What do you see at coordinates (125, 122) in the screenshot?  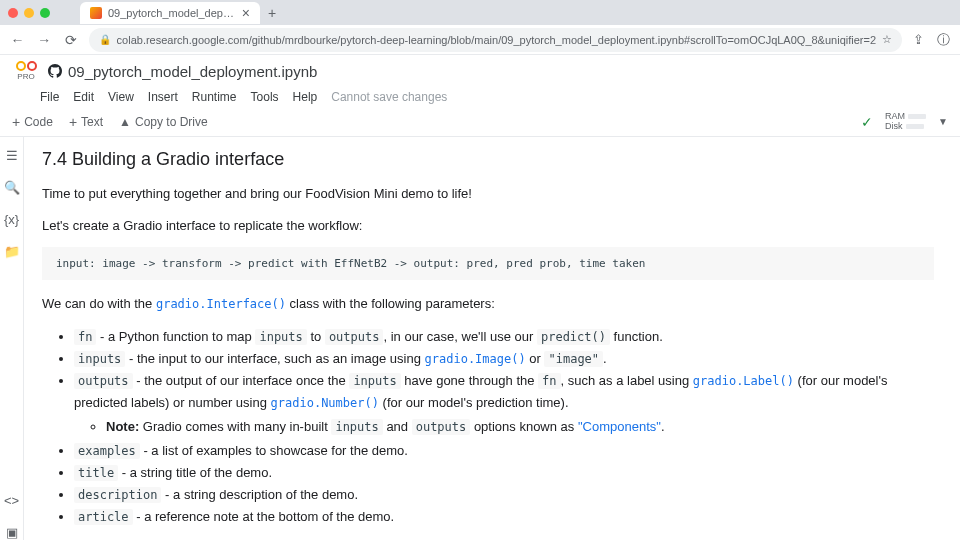 I see `drive-icon: ▲` at bounding box center [125, 122].